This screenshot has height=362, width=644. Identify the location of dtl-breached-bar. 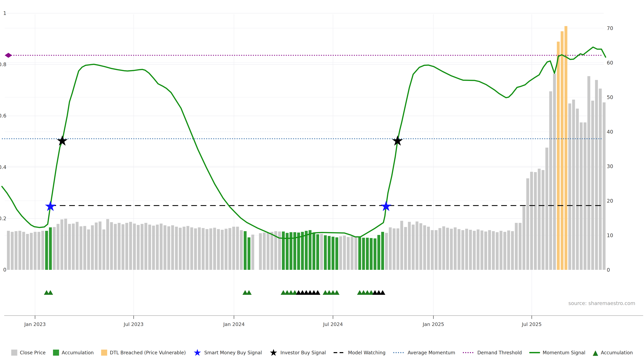
(562, 150).